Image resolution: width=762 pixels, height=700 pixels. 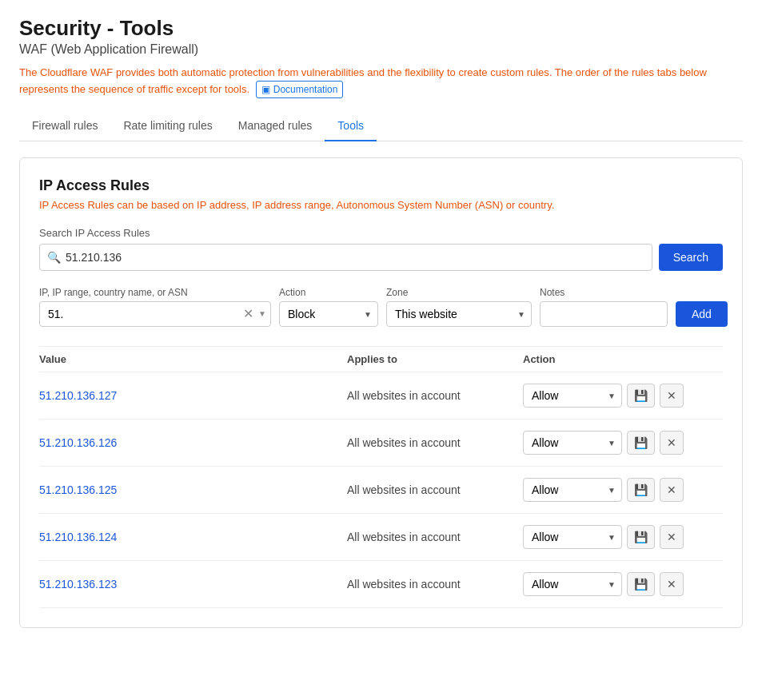 What do you see at coordinates (193, 396) in the screenshot?
I see `row-value: 51.210.136.127` at bounding box center [193, 396].